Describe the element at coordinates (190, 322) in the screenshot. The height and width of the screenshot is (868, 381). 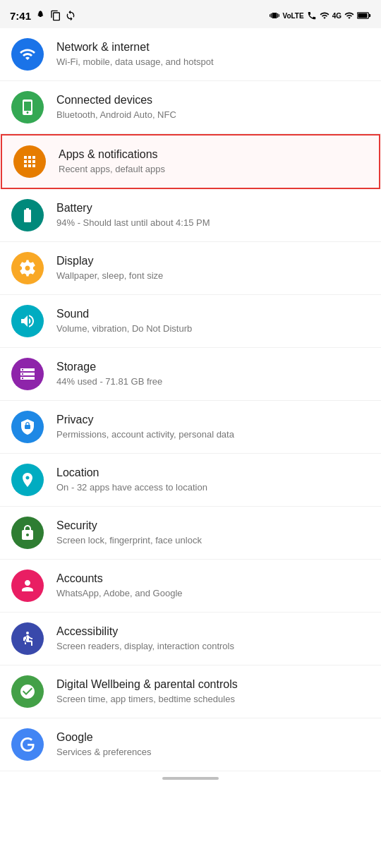
I see `settings-item-sound: Sound Volume, vibration, Do Not Disturb` at that location.